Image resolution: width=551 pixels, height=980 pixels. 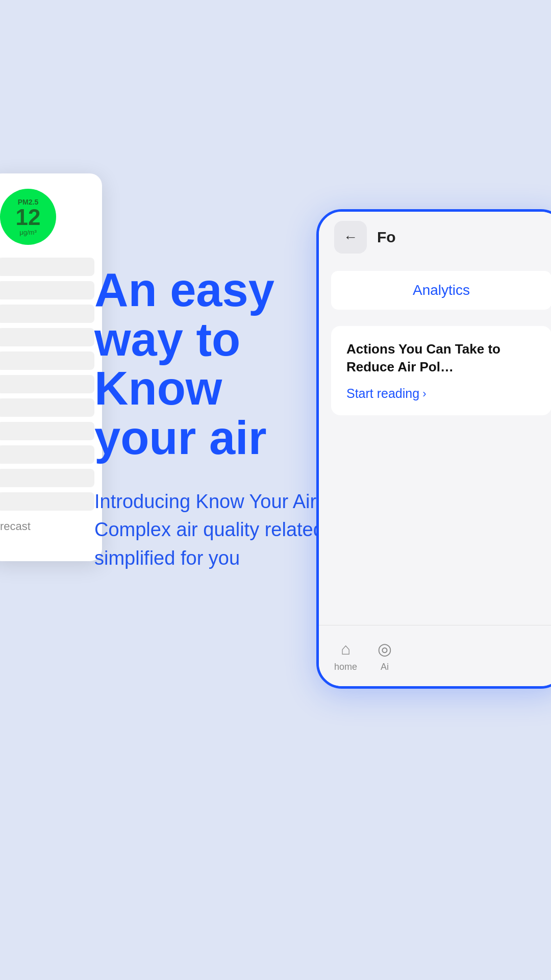 I want to click on left-card: PM2.5 12 μg/m³ recast, so click(x=51, y=367).